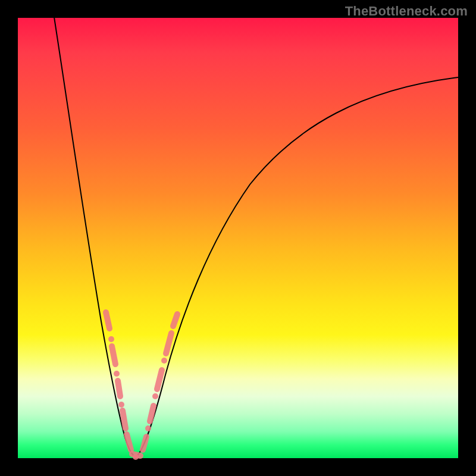 The image size is (476, 476). What do you see at coordinates (136, 457) in the screenshot?
I see `markers-bottom` at bounding box center [136, 457].